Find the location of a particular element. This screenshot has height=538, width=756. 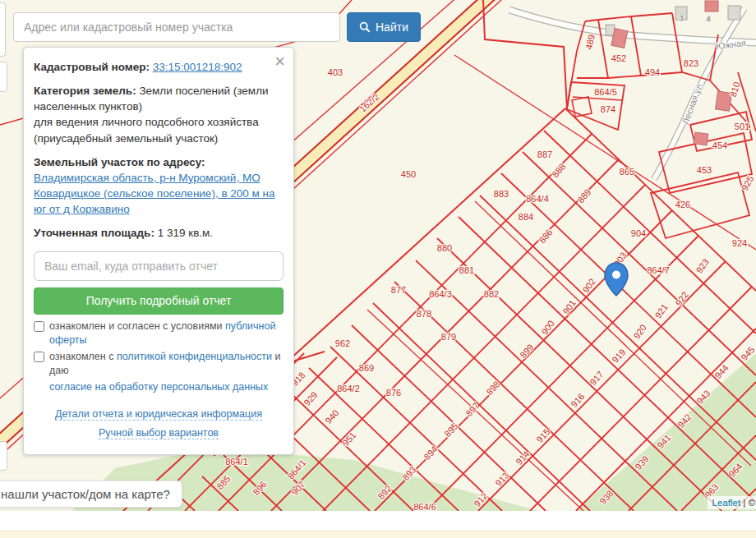

area-row: Уточненная площадь: 1 319 кв.м. is located at coordinates (159, 233).